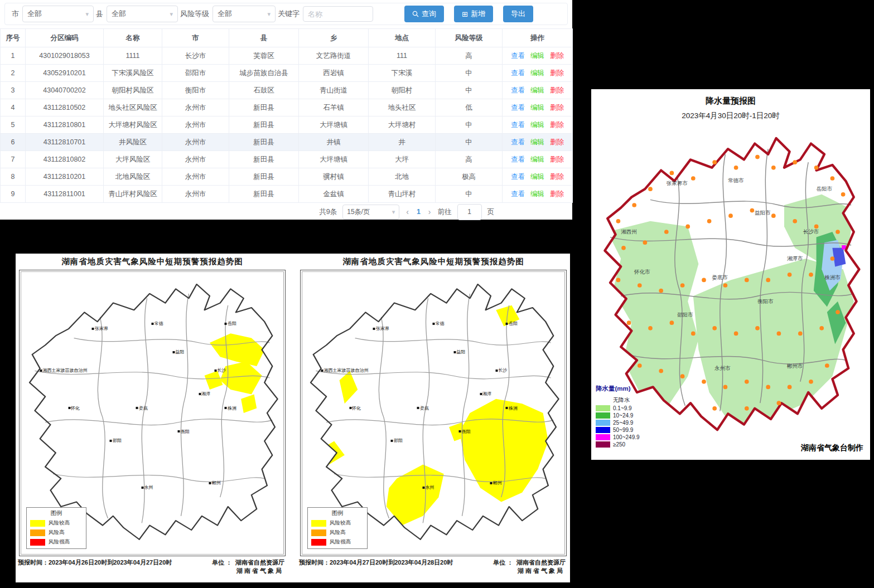 The width and height of the screenshot is (874, 588). Describe the element at coordinates (402, 177) in the screenshot. I see `cell-place: 北地` at that location.